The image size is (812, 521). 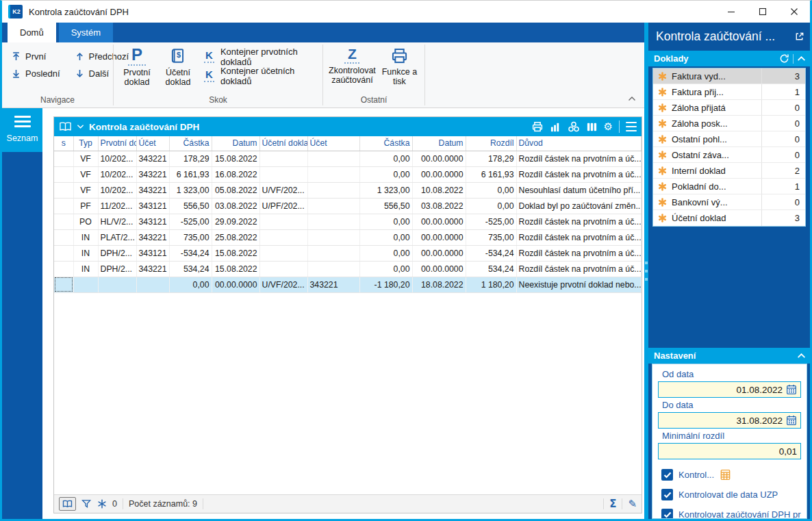 What do you see at coordinates (236, 174) in the screenshot?
I see `table-cell: 16.08.2022` at bounding box center [236, 174].